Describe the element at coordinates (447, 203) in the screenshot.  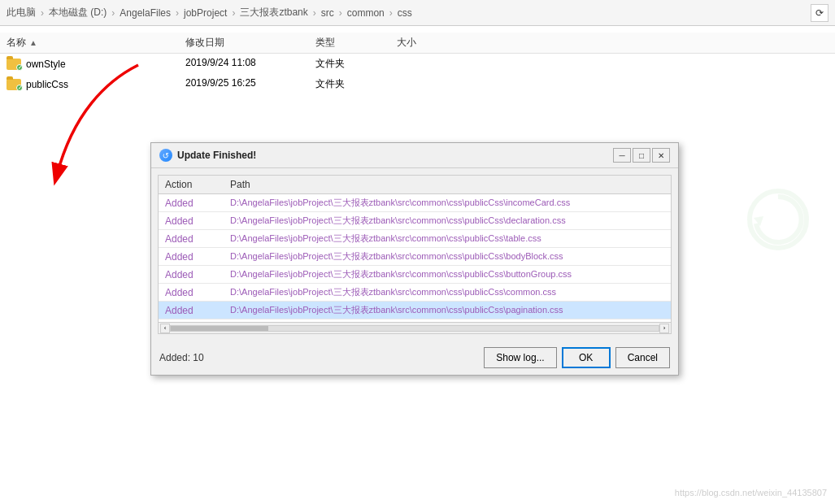
I see `path-cell-0: D:\AngelaFiles\jobProject\三大报表ztbank\src…` at that location.